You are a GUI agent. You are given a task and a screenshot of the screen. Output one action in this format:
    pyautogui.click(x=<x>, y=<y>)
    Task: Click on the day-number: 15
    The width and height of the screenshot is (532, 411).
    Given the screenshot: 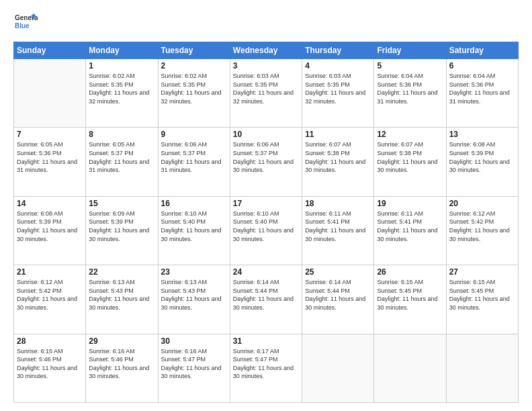 What is the action you would take?
    pyautogui.click(x=122, y=203)
    